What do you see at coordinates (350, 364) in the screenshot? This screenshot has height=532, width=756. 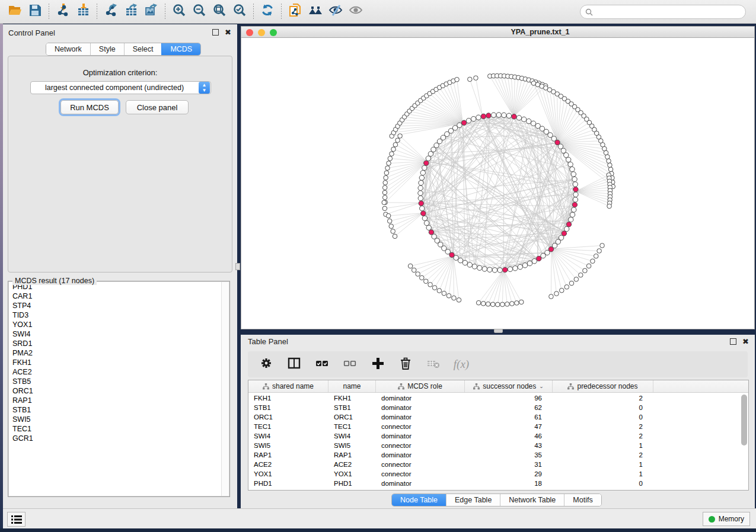 I see `deselect-all-button` at bounding box center [350, 364].